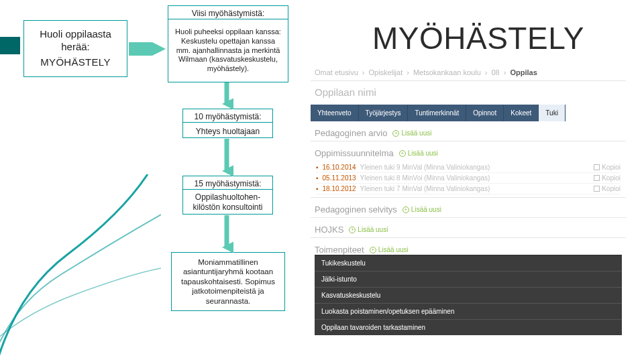  I want to click on section-ped-selvitys: Pedagoginen selvitys +Lisää uusi, so click(468, 208).